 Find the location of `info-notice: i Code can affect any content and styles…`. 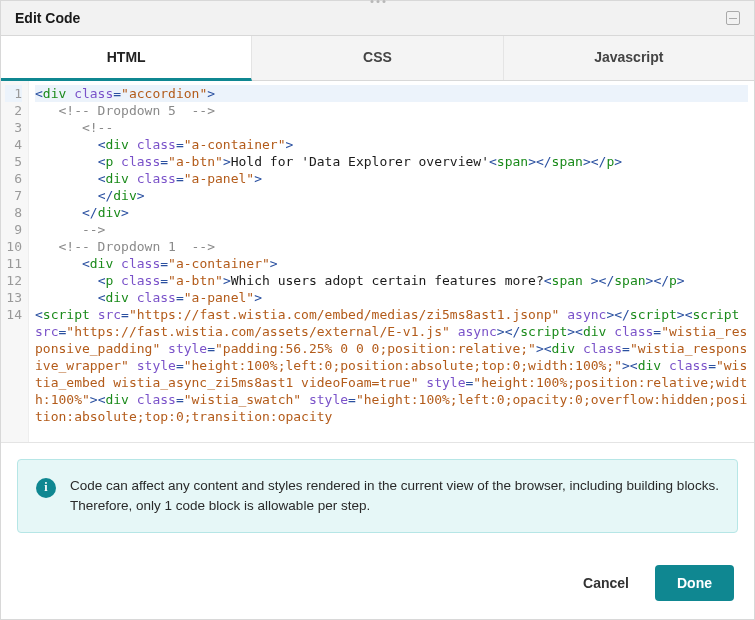

info-notice: i Code can affect any content and styles… is located at coordinates (378, 496).